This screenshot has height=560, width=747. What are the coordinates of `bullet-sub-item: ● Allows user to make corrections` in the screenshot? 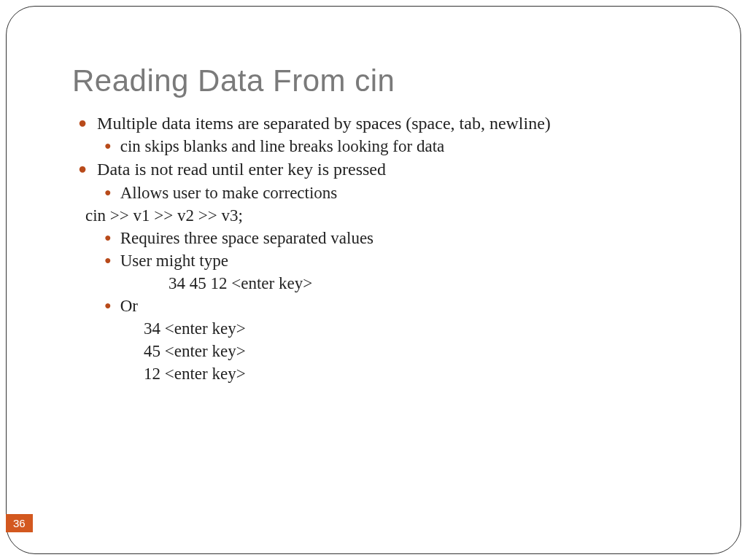 It's located at (390, 192).